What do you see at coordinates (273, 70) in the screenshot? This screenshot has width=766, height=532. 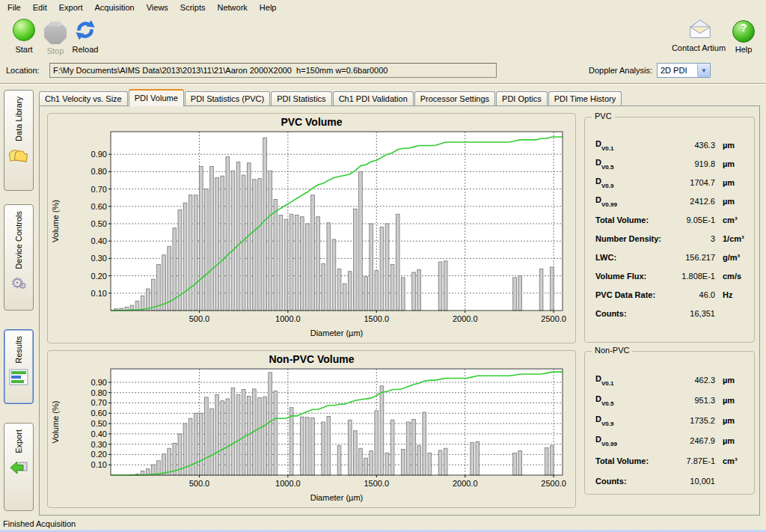 I see `location-input` at bounding box center [273, 70].